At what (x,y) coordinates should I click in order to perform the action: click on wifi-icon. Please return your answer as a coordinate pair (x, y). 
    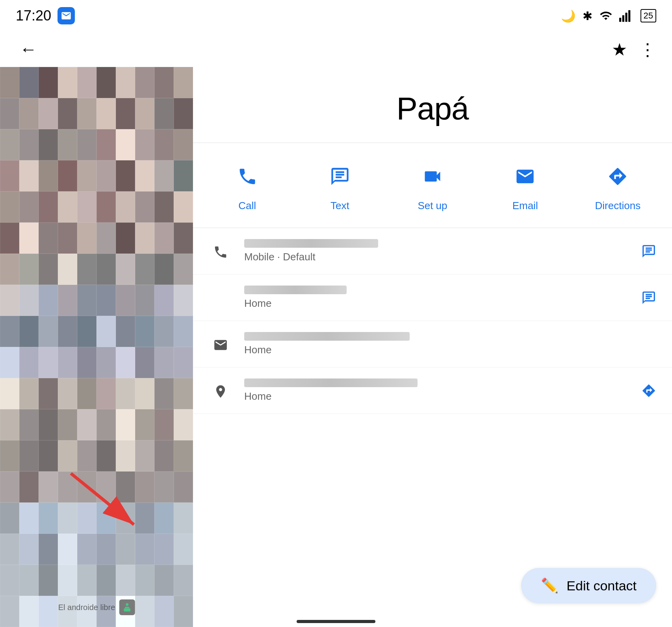
    Looking at the image, I should click on (606, 16).